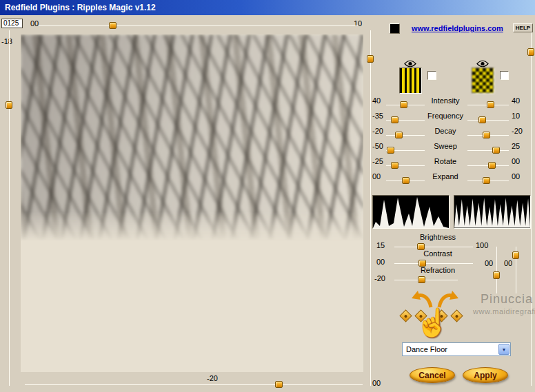 This screenshot has height=392, width=535. What do you see at coordinates (496, 270) in the screenshot?
I see `offset-x-slider` at bounding box center [496, 270].